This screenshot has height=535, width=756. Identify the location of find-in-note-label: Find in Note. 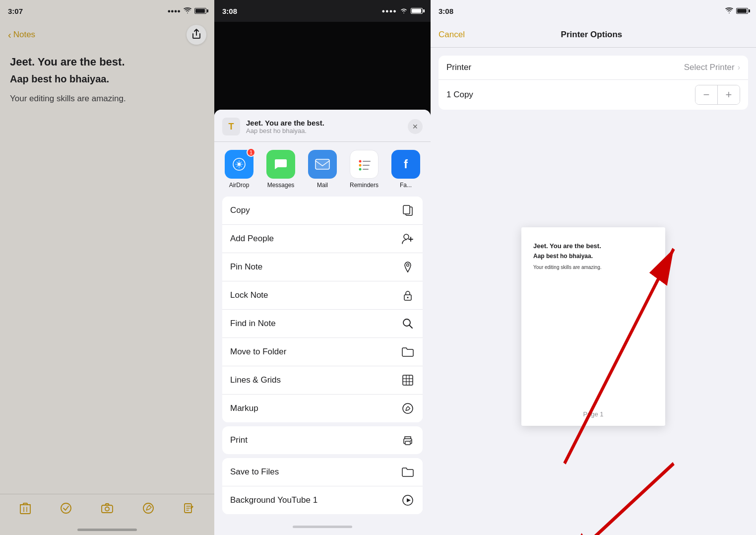
(315, 324).